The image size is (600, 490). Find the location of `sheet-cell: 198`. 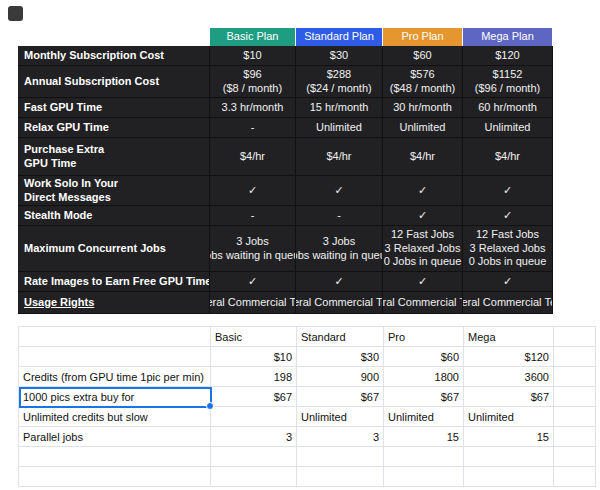

sheet-cell: 198 is located at coordinates (254, 377).